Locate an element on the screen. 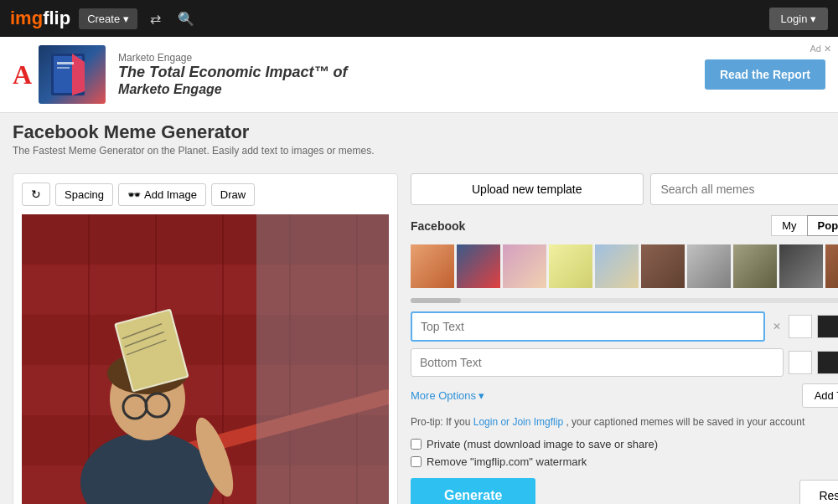 The width and height of the screenshot is (838, 504). top-text-color-black is located at coordinates (828, 327).